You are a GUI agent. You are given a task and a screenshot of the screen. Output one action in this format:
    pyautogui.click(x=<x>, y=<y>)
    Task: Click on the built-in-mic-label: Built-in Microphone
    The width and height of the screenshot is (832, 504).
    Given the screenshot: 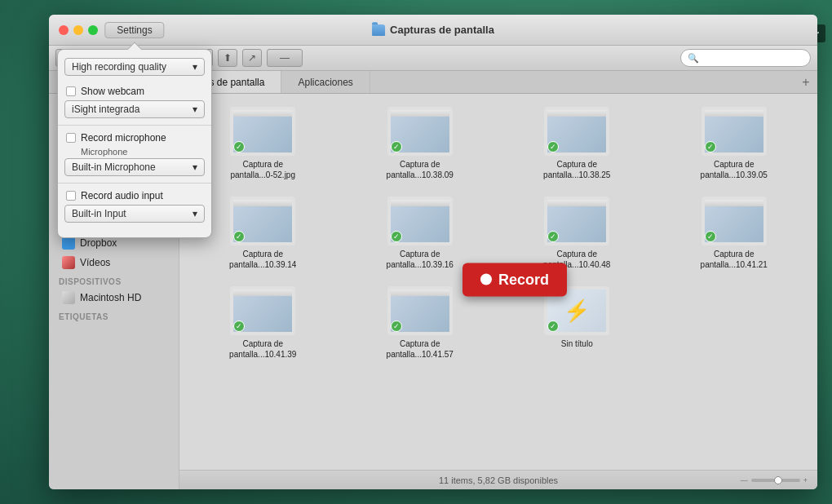 What is the action you would take?
    pyautogui.click(x=114, y=167)
    